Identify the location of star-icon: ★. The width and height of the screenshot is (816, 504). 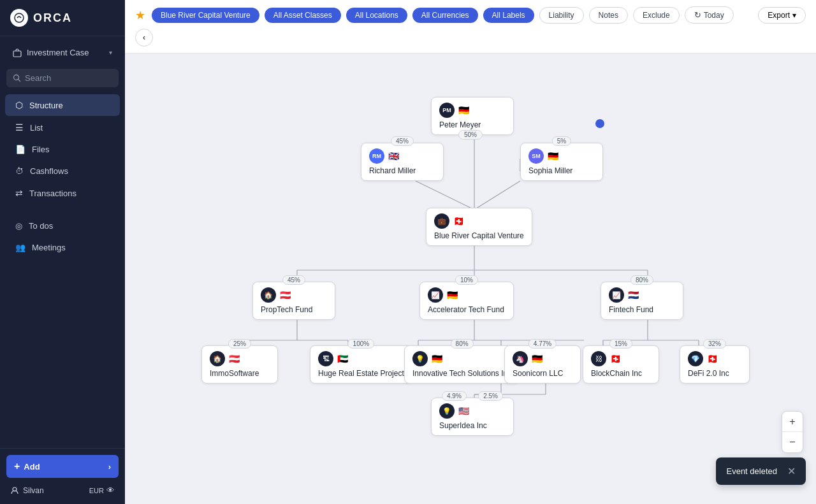
(140, 15).